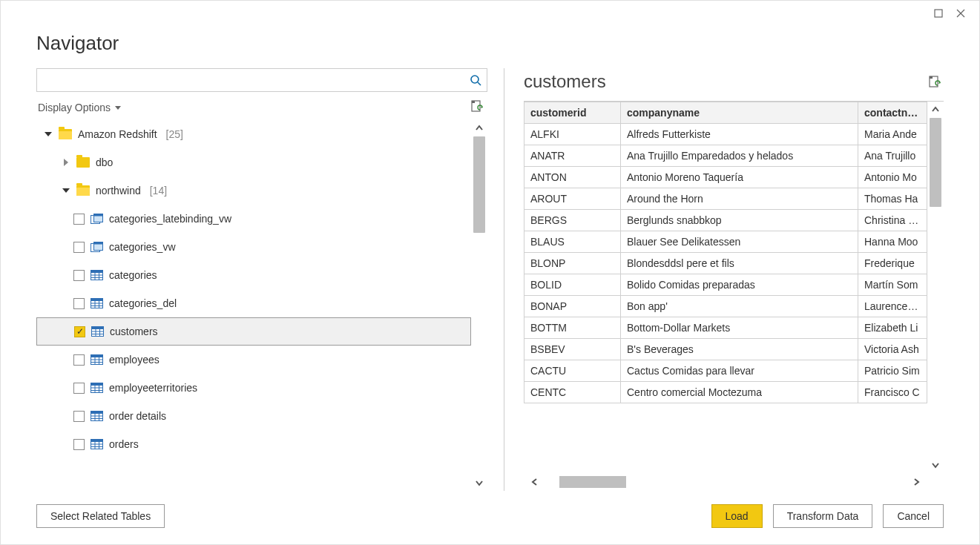  What do you see at coordinates (142, 303) in the screenshot?
I see `tree-node-label: categories_del` at bounding box center [142, 303].